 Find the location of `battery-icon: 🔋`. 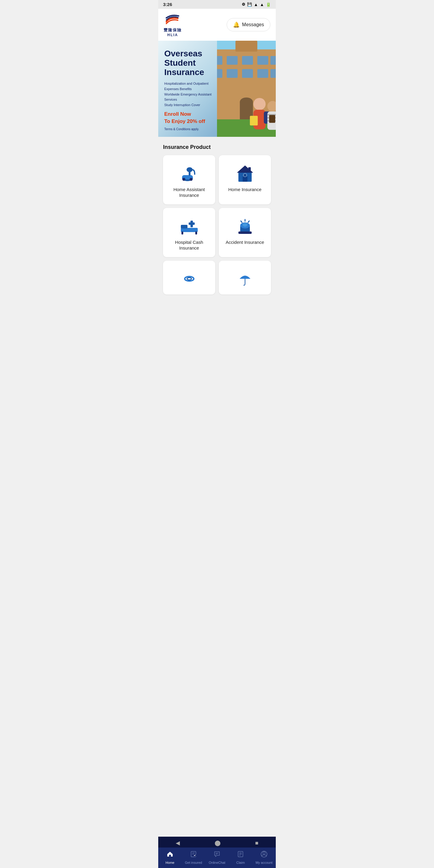

battery-icon: 🔋 is located at coordinates (268, 5).